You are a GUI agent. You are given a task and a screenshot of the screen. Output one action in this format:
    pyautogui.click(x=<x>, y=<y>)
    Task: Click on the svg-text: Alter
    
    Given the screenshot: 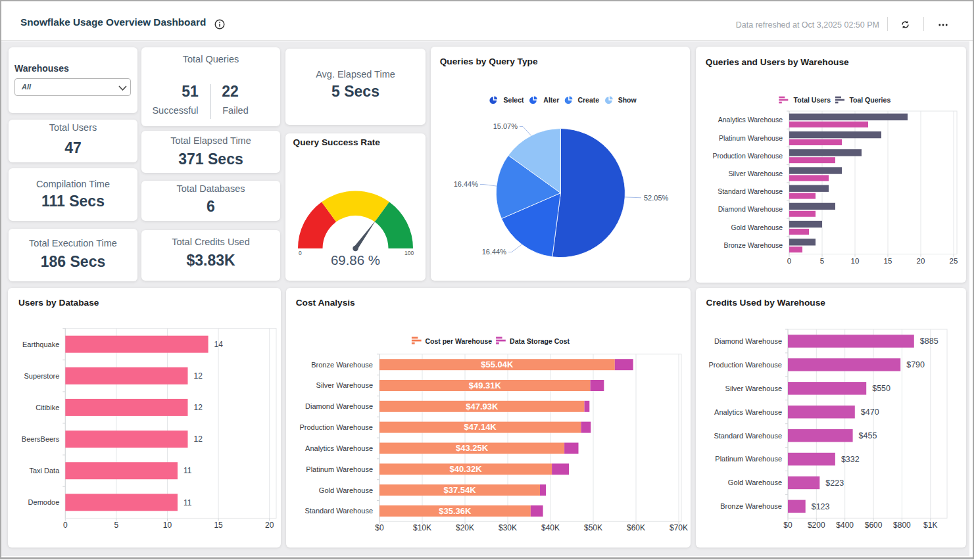 What is the action you would take?
    pyautogui.click(x=551, y=100)
    